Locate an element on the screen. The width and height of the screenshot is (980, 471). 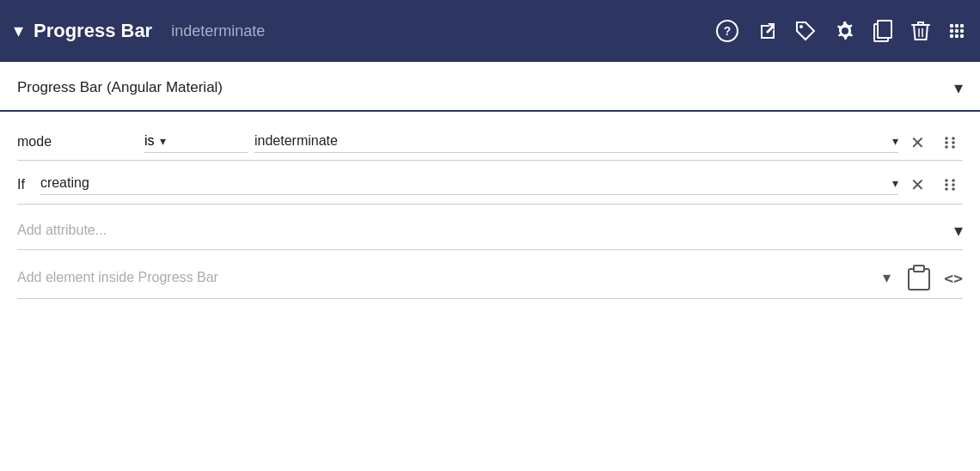
code-icon: <> is located at coordinates (953, 278).